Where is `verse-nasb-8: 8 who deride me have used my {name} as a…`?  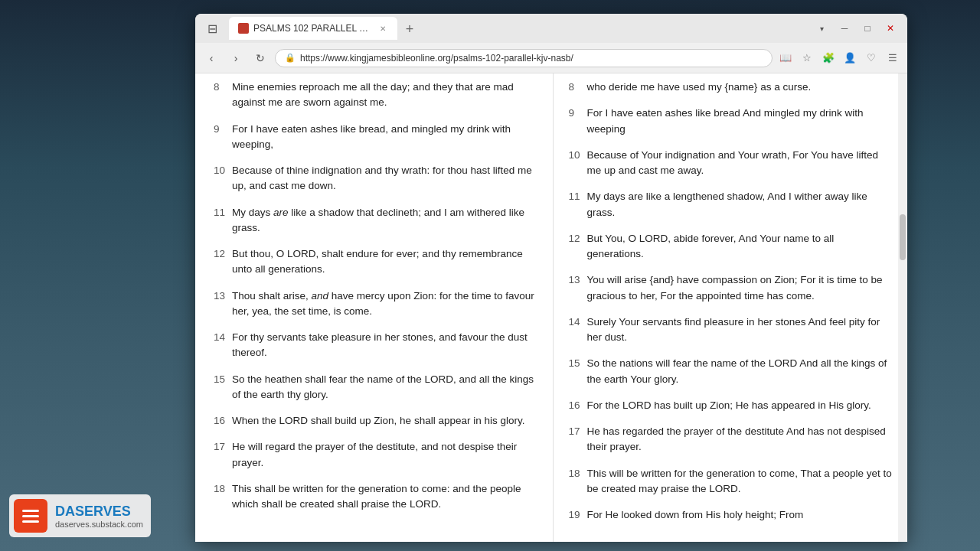 verse-nasb-8: 8 who deride me have used my {name} as a… is located at coordinates (730, 87).